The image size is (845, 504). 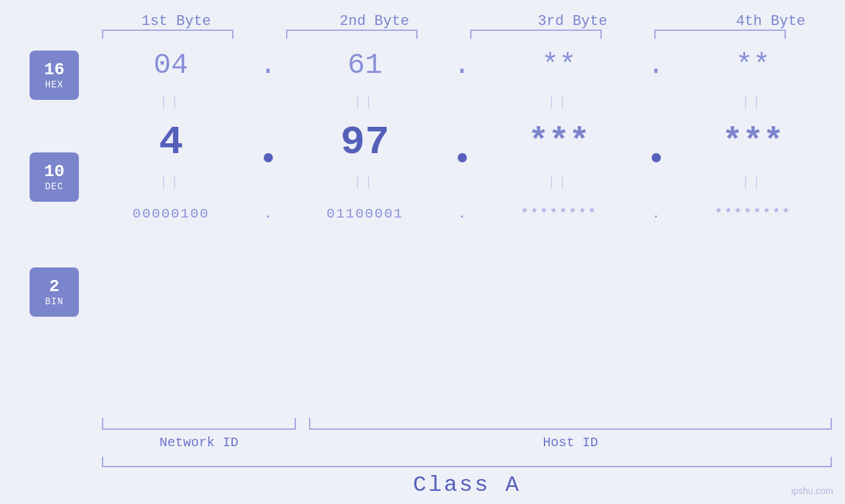 I want to click on bin-row: 00000100 . 01100001 . ******** . *******…, so click(x=462, y=214).